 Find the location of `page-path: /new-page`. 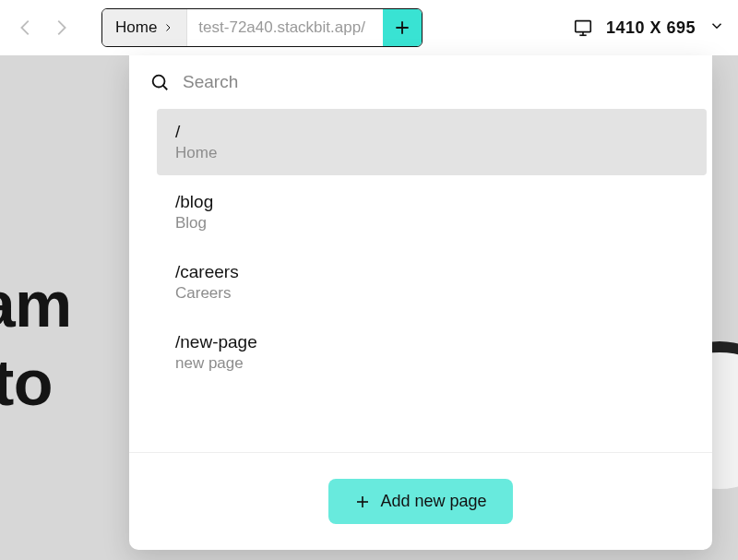

page-path: /new-page is located at coordinates (433, 342).